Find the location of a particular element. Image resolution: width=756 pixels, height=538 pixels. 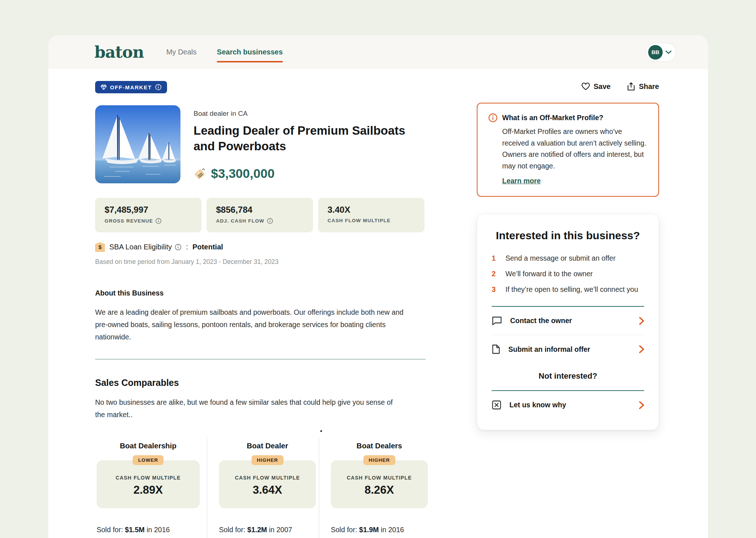

document-icon is located at coordinates (496, 349).